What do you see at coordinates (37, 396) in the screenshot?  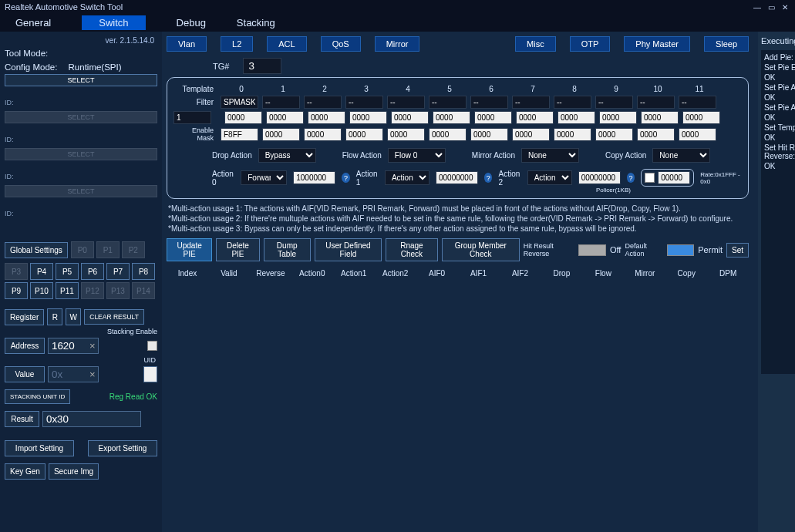 I see `stacking-unitid-button: STACKING UNIT ID` at bounding box center [37, 396].